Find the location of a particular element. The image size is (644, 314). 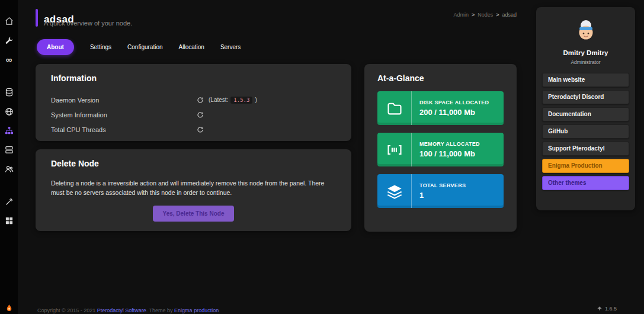

enigma-production-link: Enigma production is located at coordinates (197, 310).